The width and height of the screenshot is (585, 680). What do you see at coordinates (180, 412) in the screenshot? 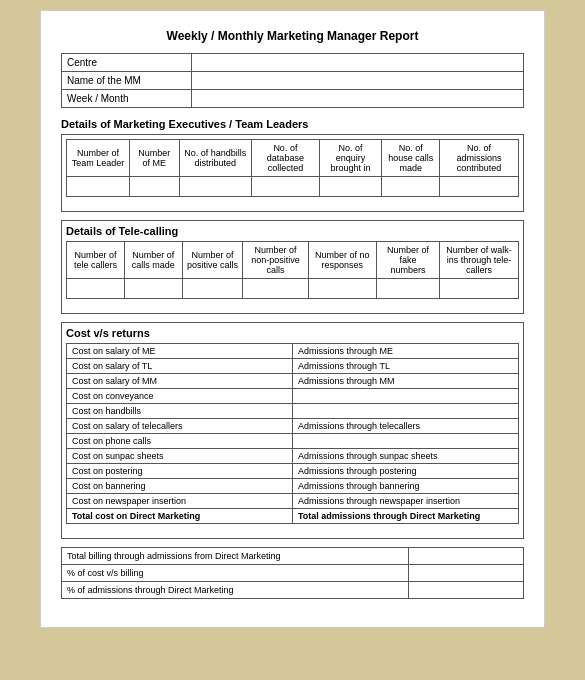
I see `cost-label: Cost on handbills` at bounding box center [180, 412].